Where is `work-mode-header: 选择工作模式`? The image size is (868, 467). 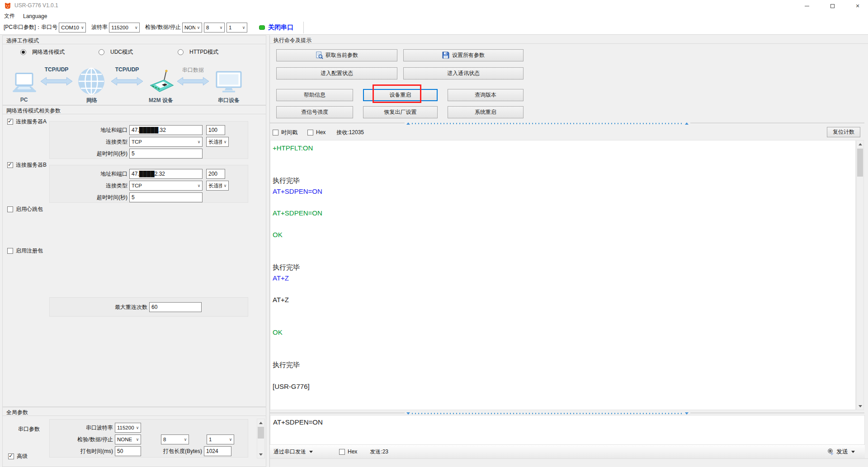
work-mode-header: 选择工作模式 is located at coordinates (134, 40).